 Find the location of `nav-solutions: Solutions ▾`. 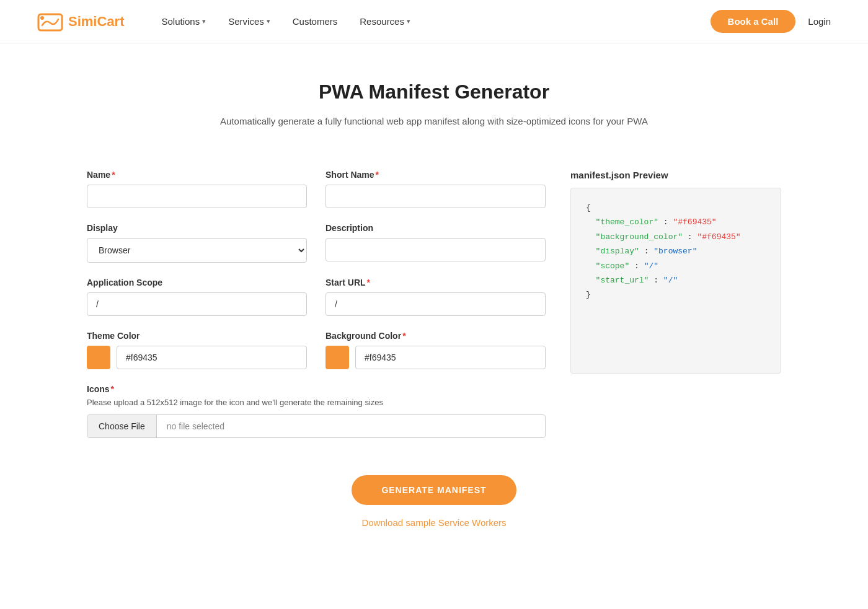

nav-solutions: Solutions ▾ is located at coordinates (184, 21).